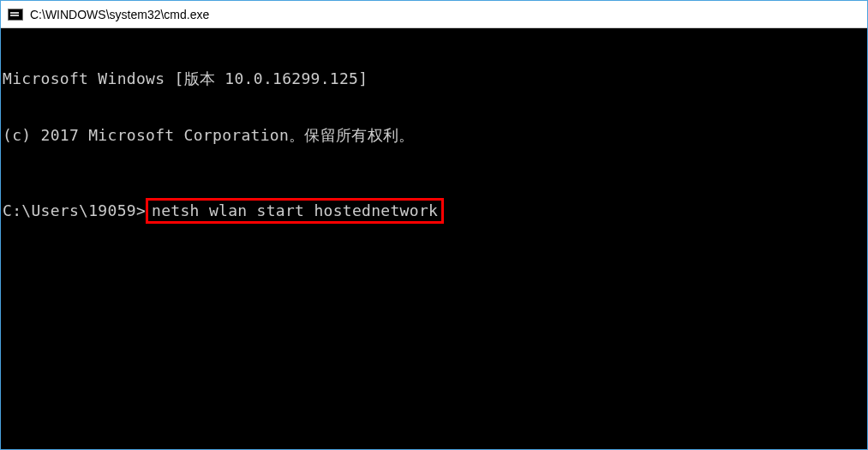  What do you see at coordinates (295, 211) in the screenshot?
I see `command-highlight: netsh wlan start hostednetwork` at bounding box center [295, 211].